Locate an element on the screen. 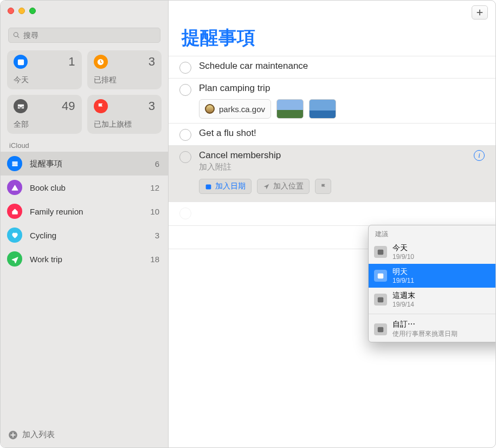  flag-toggle is located at coordinates (323, 186).